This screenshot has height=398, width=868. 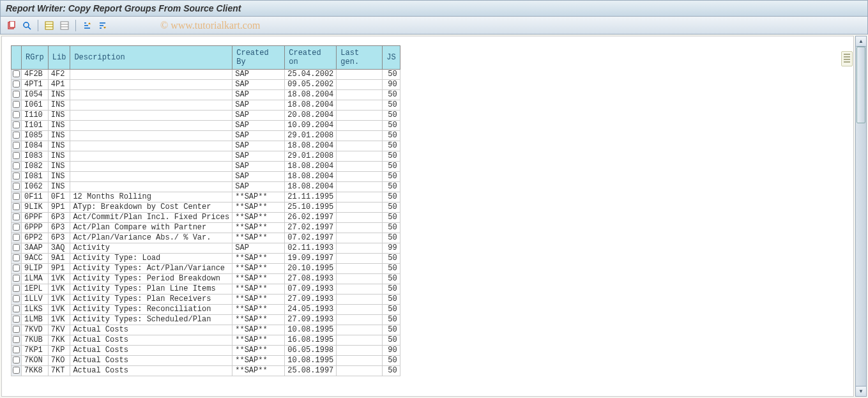 I want to click on table-row: I054INSSAP18.08.200450, so click(x=206, y=95).